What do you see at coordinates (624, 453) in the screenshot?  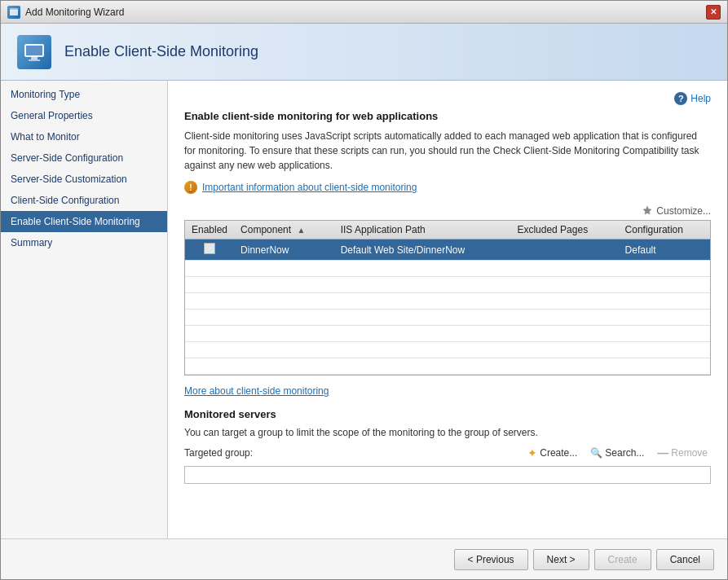 I see `search-group-label: Search...` at bounding box center [624, 453].